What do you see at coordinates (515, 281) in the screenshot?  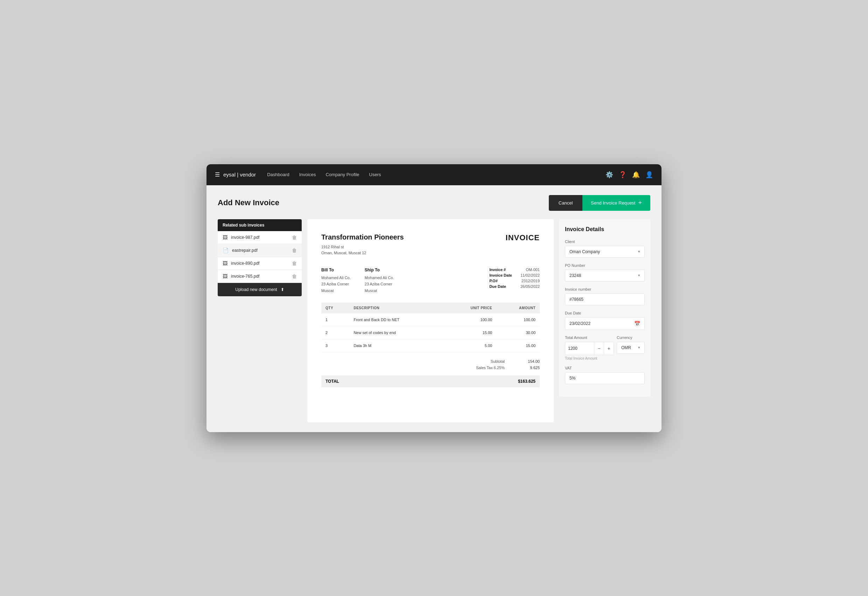 I see `meta-po: P.O# 2312/2019` at bounding box center [515, 281].